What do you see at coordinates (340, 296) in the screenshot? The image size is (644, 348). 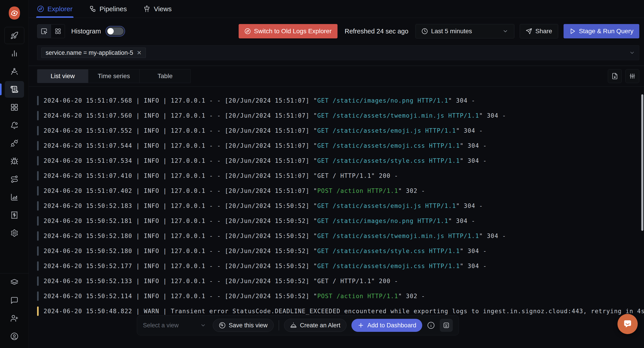 I see `log-row: 2024-06-20 15:50:52.114 | INFO | 127.0.0…` at bounding box center [340, 296].